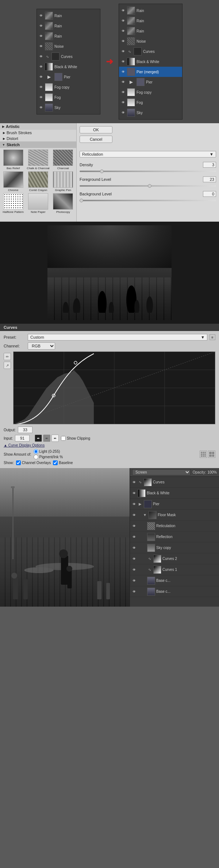  Describe the element at coordinates (203, 454) in the screenshot. I see `small-grid-btn` at that location.